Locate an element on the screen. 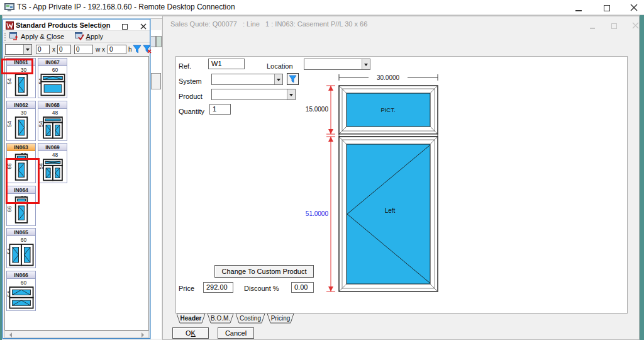 The image size is (644, 340). background-toolbar-button is located at coordinates (158, 42).